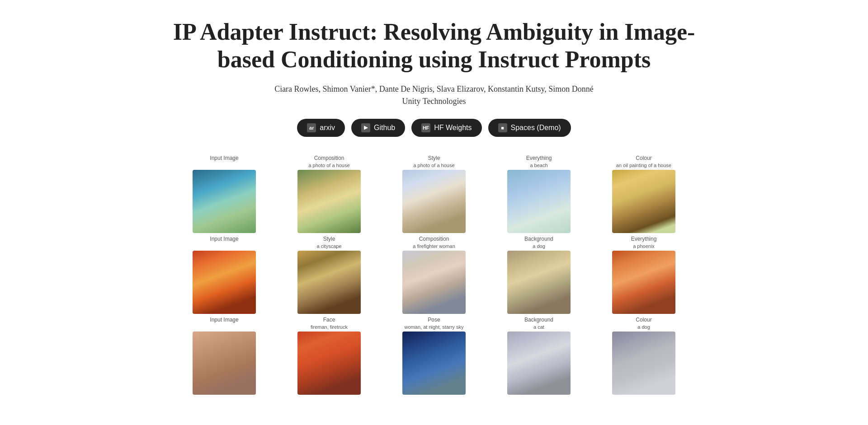 This screenshot has height=425, width=868. Describe the element at coordinates (434, 327) in the screenshot. I see `col-subheader-3-3: woman, at night, starry sky` at that location.